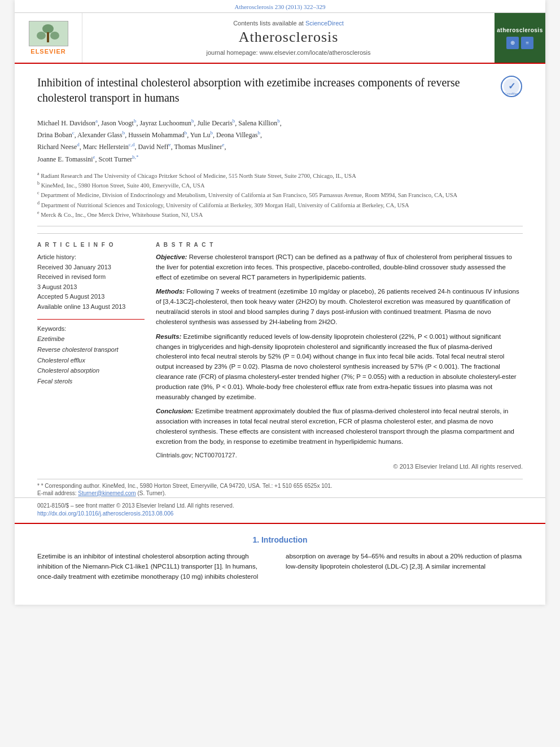  What do you see at coordinates (280, 204) in the screenshot?
I see `affiliation-d: d Department of Nutritional Sciences and…` at bounding box center [280, 204].